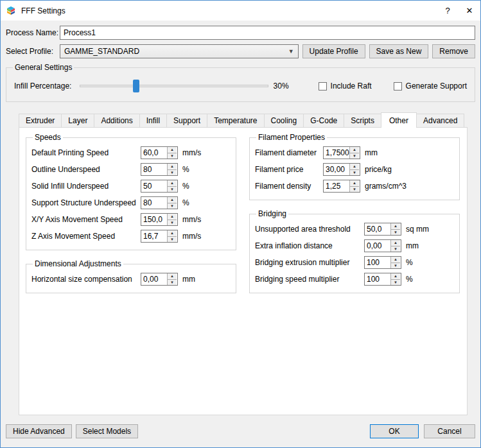  I want to click on infill-slider, so click(174, 86).